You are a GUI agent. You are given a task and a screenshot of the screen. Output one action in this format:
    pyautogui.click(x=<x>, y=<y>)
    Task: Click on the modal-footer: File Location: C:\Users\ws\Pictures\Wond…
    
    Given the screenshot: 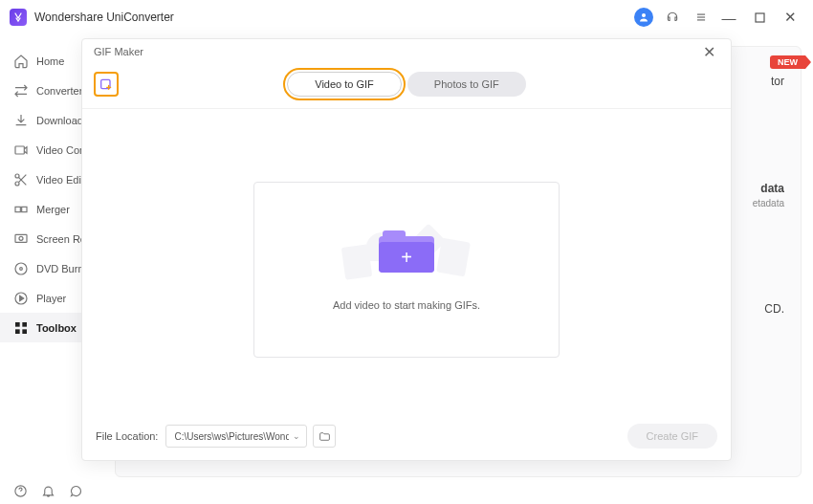 What is the action you would take?
    pyautogui.click(x=406, y=436)
    